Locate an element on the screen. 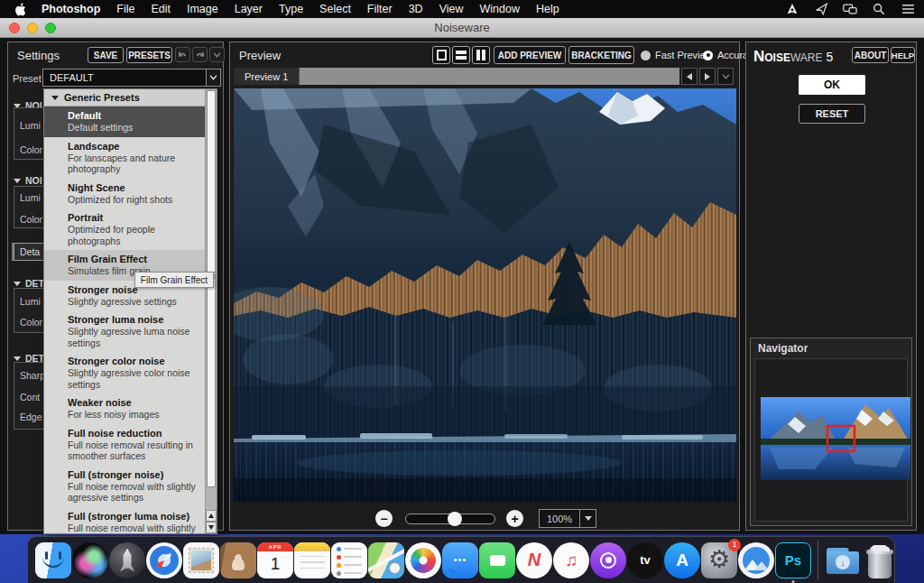 This screenshot has width=924, height=583. menu-item-filter: Filter is located at coordinates (380, 9).